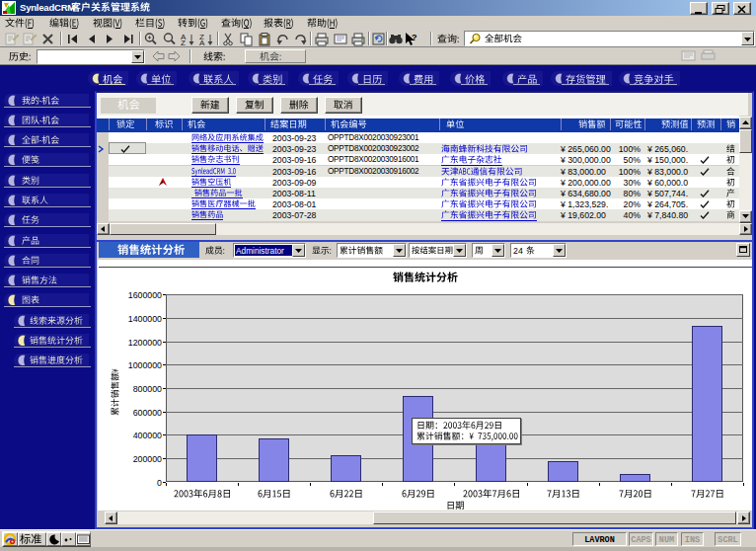 This screenshot has height=551, width=756. Describe the element at coordinates (184, 42) in the screenshot. I see `svg-text: Z` at that location.